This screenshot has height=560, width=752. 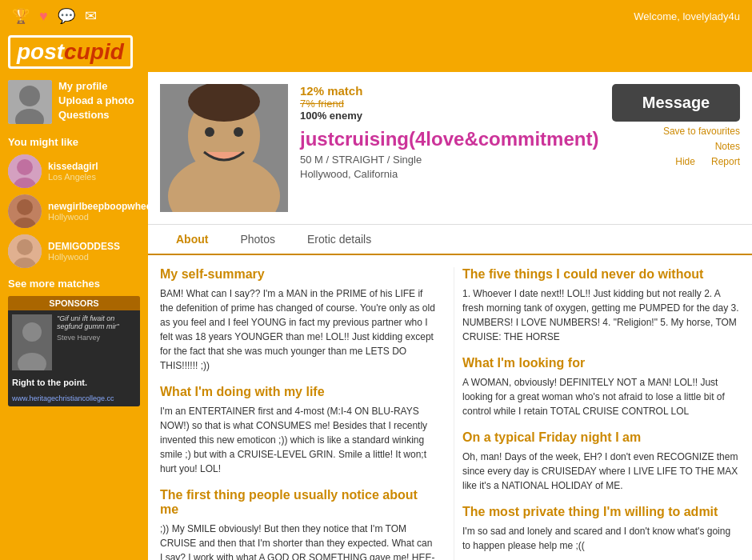 What do you see at coordinates (450, 160) in the screenshot?
I see `user-details: 50 M / STRAIGHT / Single` at bounding box center [450, 160].